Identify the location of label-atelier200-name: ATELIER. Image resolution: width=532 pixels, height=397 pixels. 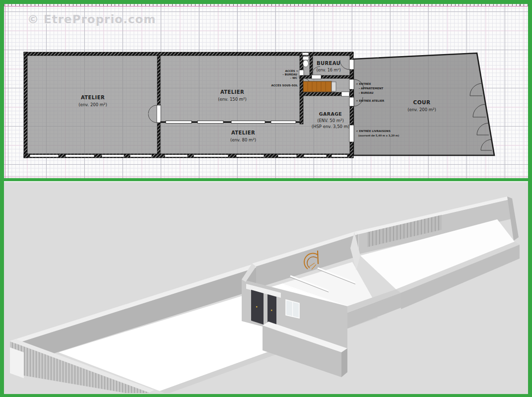
(93, 97).